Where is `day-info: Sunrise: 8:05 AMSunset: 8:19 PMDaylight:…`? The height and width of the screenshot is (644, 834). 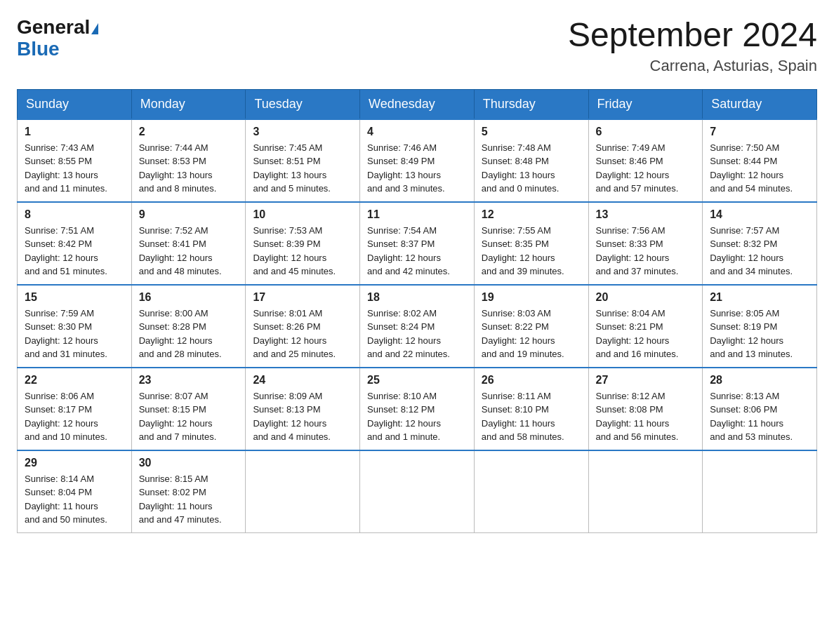 day-info: Sunrise: 8:05 AMSunset: 8:19 PMDaylight:… is located at coordinates (760, 334).